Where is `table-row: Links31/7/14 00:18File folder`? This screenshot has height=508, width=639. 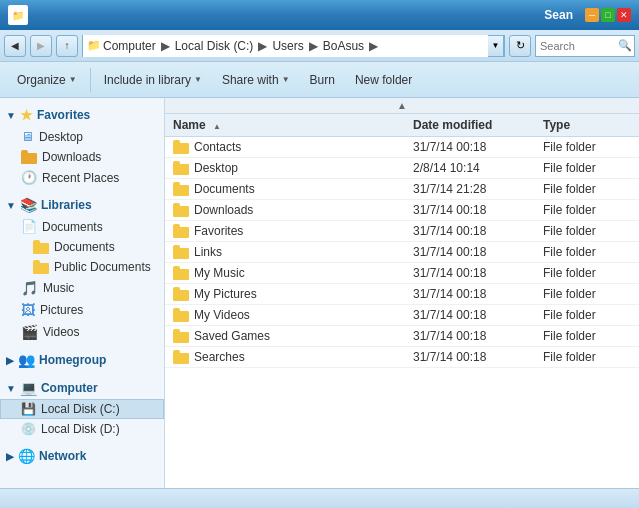 table-row: Links31/7/14 00:18File folder is located at coordinates (402, 252).